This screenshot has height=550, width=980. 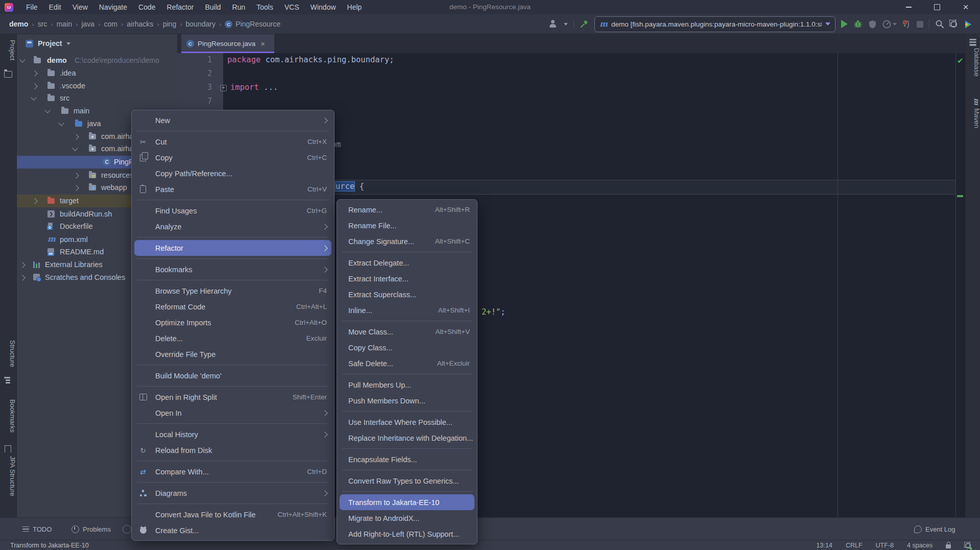 I want to click on build-hammer-icon, so click(x=584, y=24).